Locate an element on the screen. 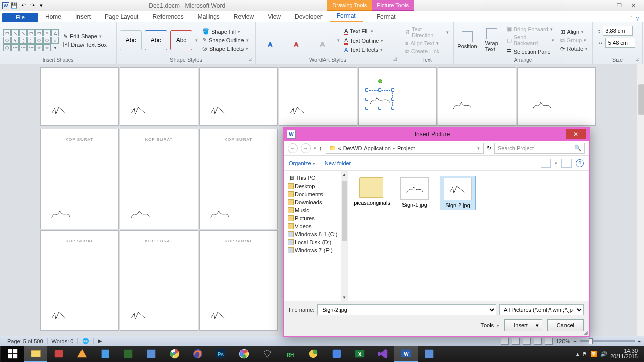 The image size is (644, 362). cancel-button: Cancel is located at coordinates (566, 325).